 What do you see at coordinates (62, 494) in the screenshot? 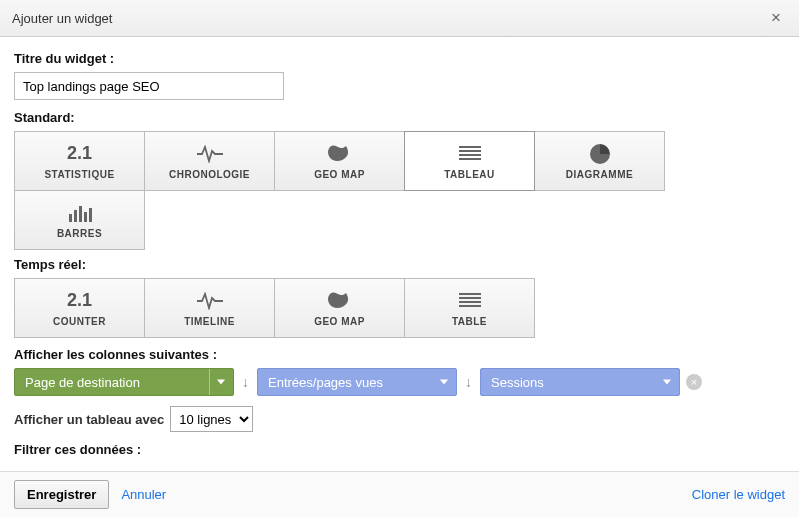
I see `save-button: Enregistrer` at bounding box center [62, 494].